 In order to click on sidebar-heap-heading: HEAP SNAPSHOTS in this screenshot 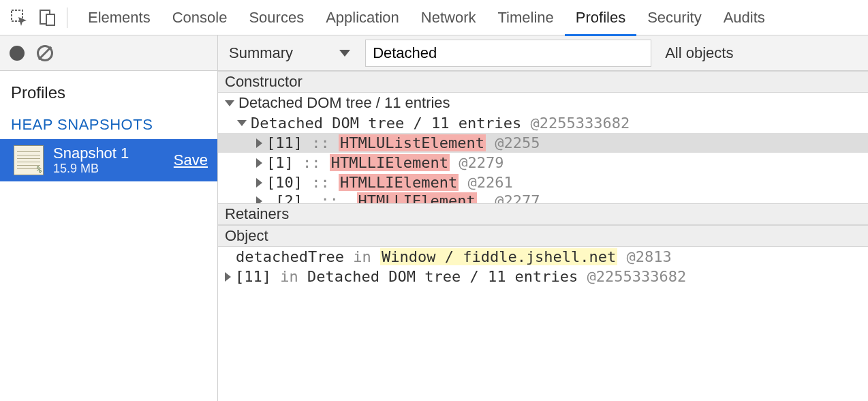, I will do `click(109, 123)`.